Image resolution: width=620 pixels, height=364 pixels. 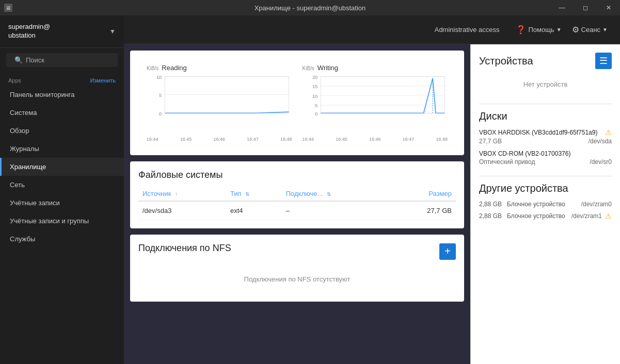 I want to click on col-size: Размер, so click(x=422, y=194).